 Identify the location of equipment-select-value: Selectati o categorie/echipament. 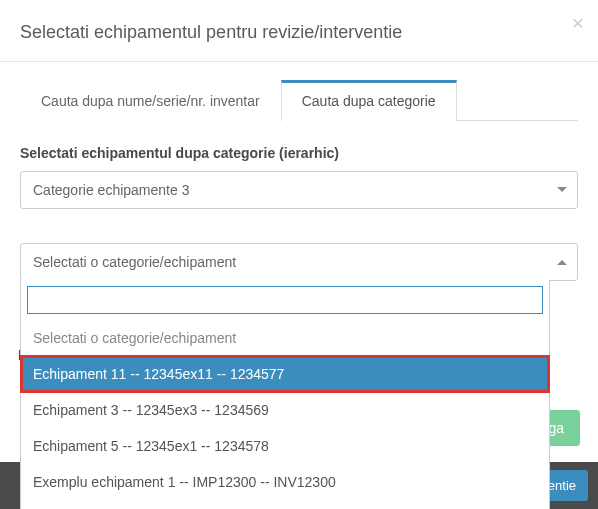
(134, 262).